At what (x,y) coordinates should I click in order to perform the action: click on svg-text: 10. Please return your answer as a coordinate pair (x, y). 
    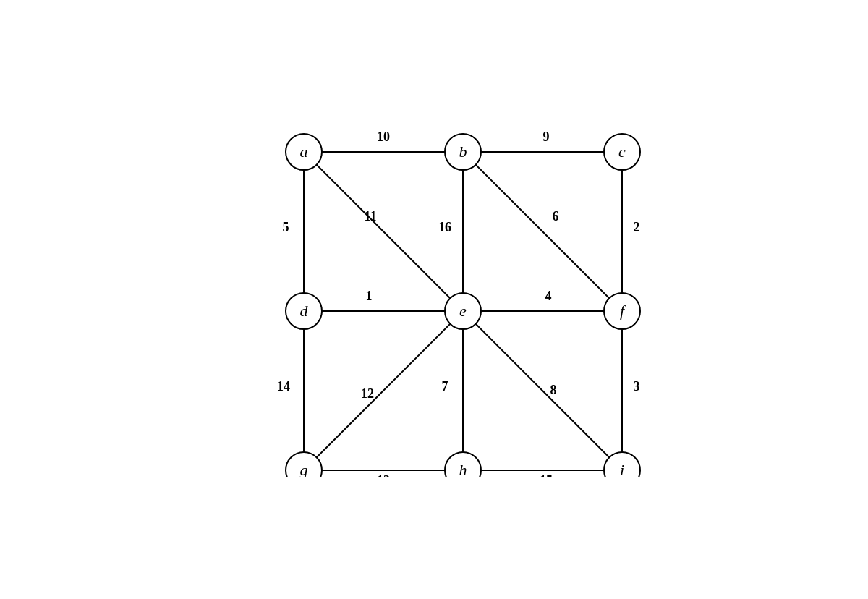
    Looking at the image, I should click on (383, 137).